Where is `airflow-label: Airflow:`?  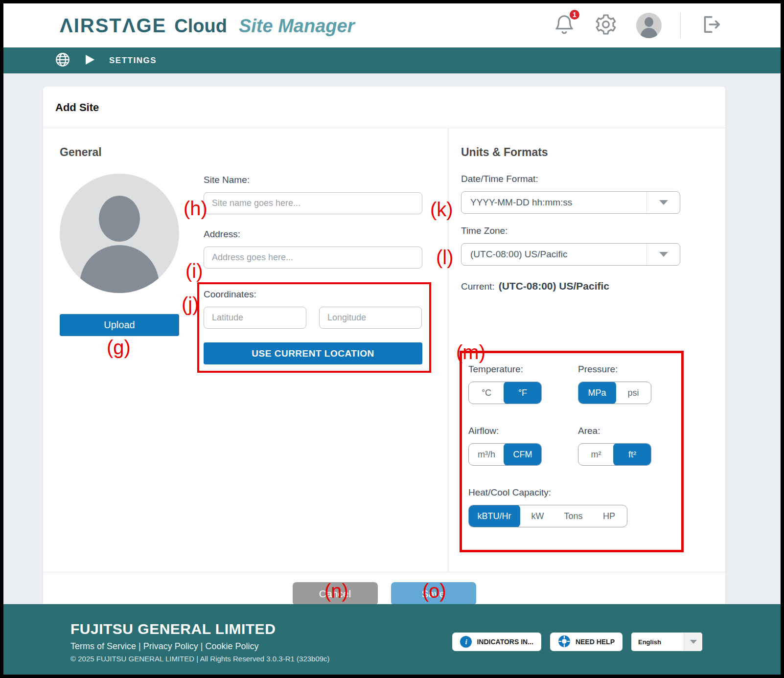 airflow-label: Airflow: is located at coordinates (523, 431).